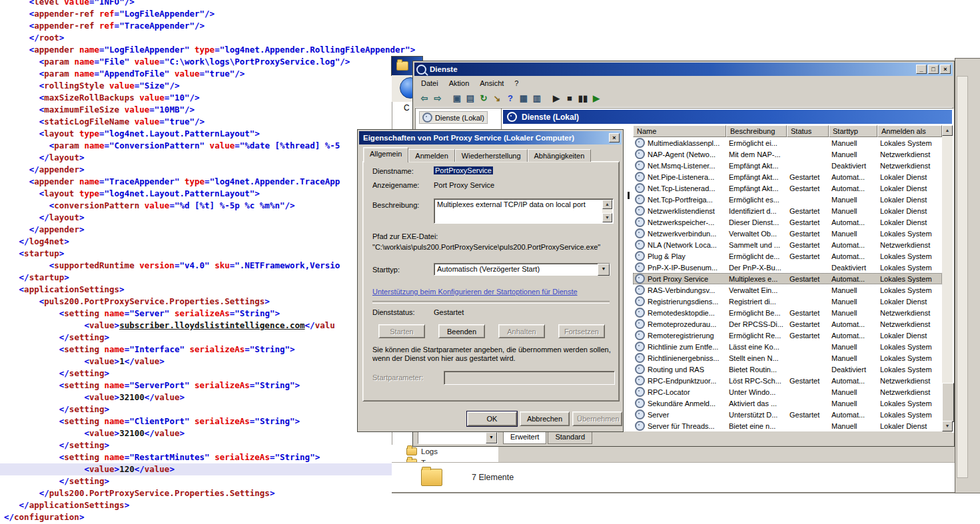  I want to click on anzeigename-value: Port Proxy Service, so click(464, 185).